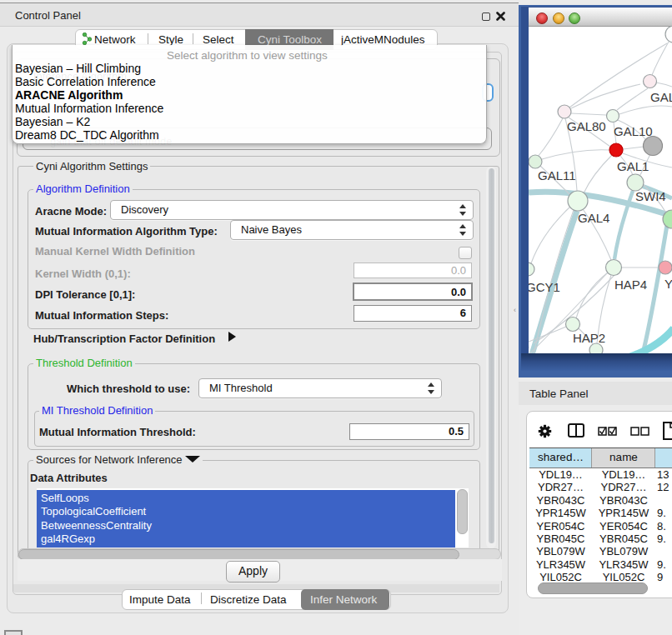 The image size is (672, 635). I want to click on svg-text: SWI4, so click(650, 197).